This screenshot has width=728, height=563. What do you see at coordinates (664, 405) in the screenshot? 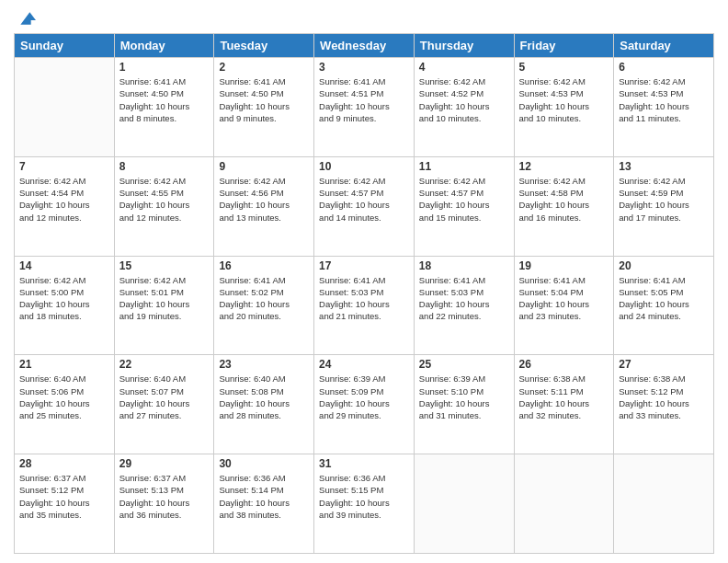
I see `day-cell: 27Sunrise: 6:38 AM Sunset: 5:12 PM Dayli…` at bounding box center [664, 405].